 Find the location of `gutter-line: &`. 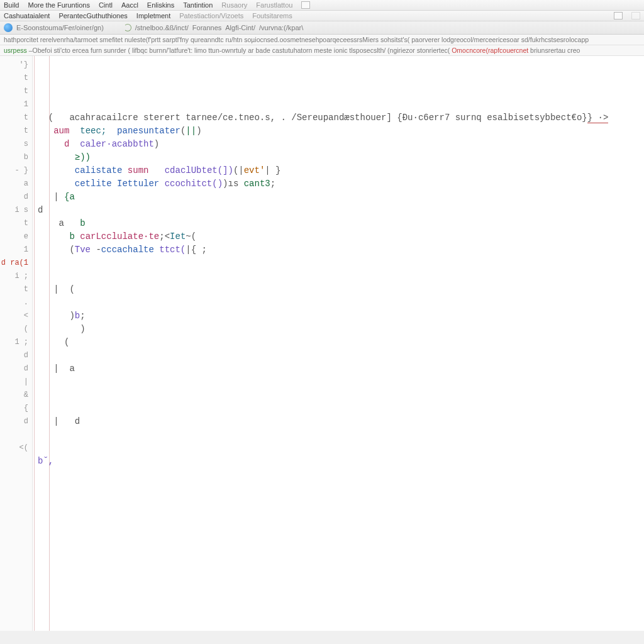

gutter-line: & is located at coordinates (14, 395).